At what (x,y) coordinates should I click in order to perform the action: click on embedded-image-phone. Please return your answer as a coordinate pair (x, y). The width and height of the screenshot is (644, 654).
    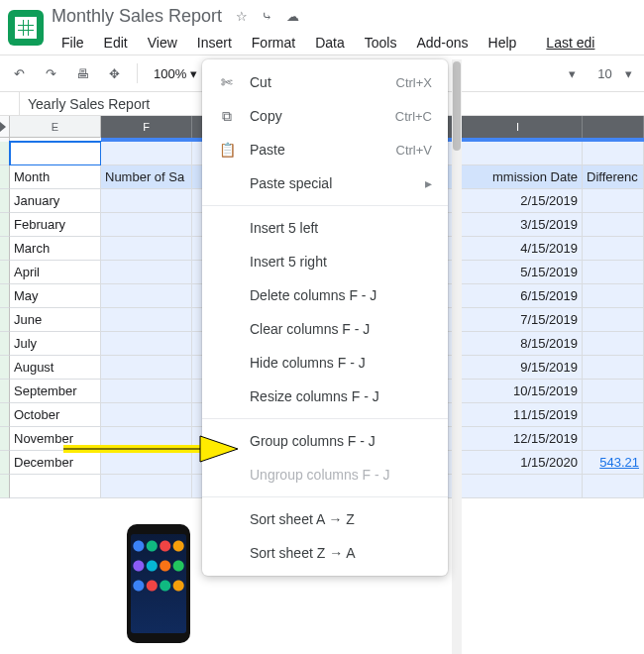
    Looking at the image, I should click on (159, 584).